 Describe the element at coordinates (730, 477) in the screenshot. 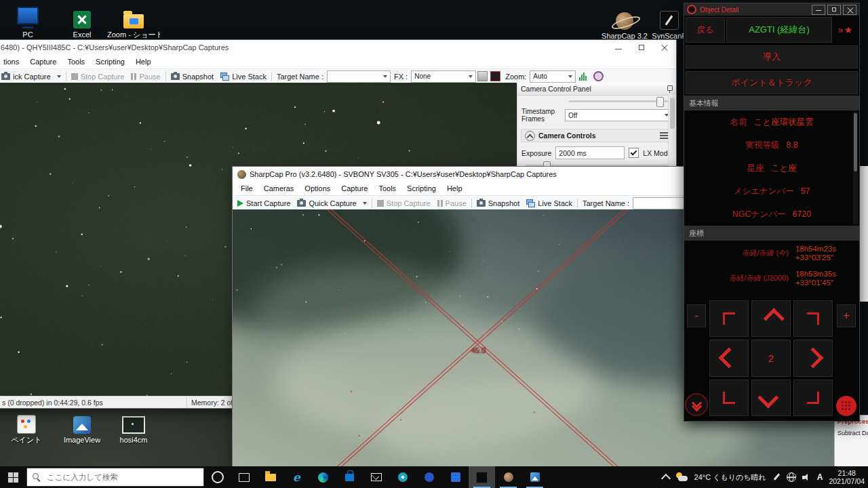

I see `weather-text: 24°C くもりのち晴れ` at that location.